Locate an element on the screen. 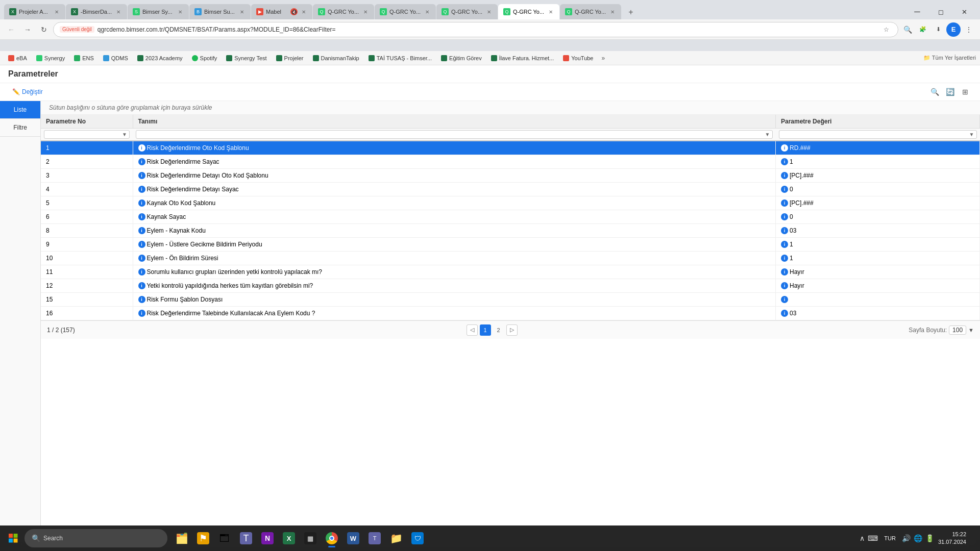 The height and width of the screenshot is (551, 980). language-indicator: TUR is located at coordinates (890, 538).